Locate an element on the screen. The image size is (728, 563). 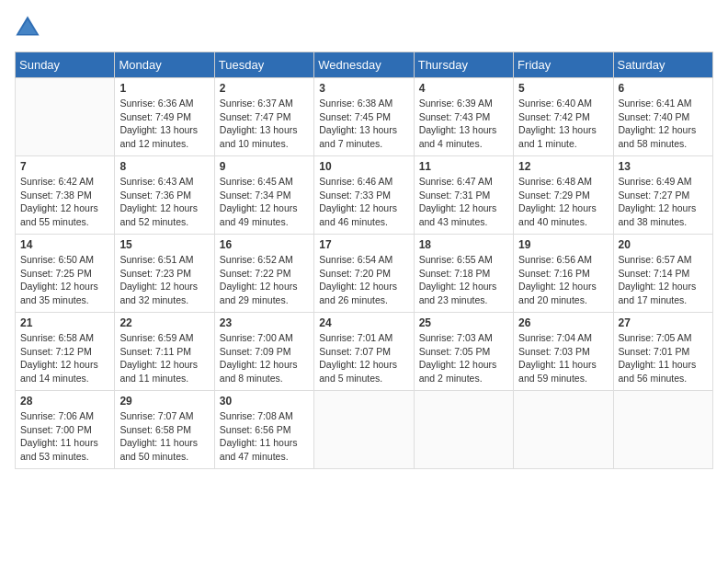
header-tuesday: Tuesday is located at coordinates (264, 65).